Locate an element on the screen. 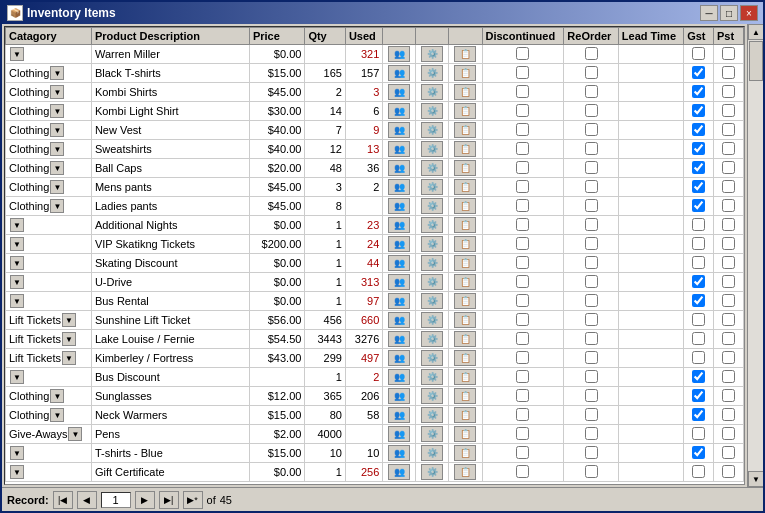 This screenshot has width=765, height=513. scroll-up-button: ▲ is located at coordinates (756, 32).